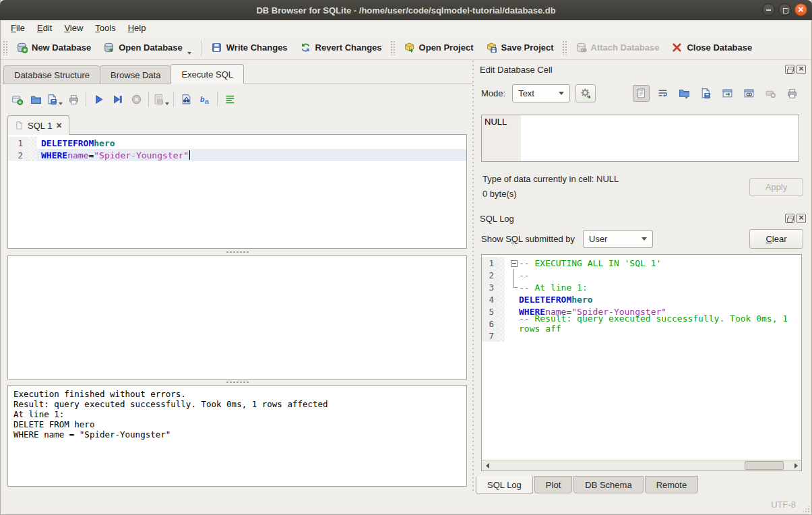 The height and width of the screenshot is (515, 812). I want to click on execution-message-pane: Execution finished without errors. Resul…, so click(237, 435).